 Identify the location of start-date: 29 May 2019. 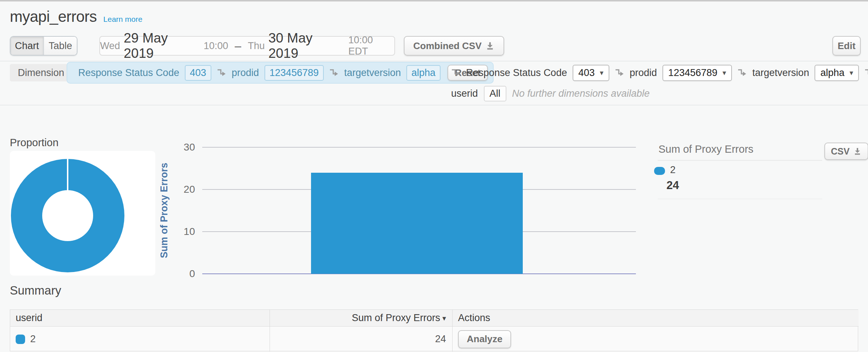
(162, 46).